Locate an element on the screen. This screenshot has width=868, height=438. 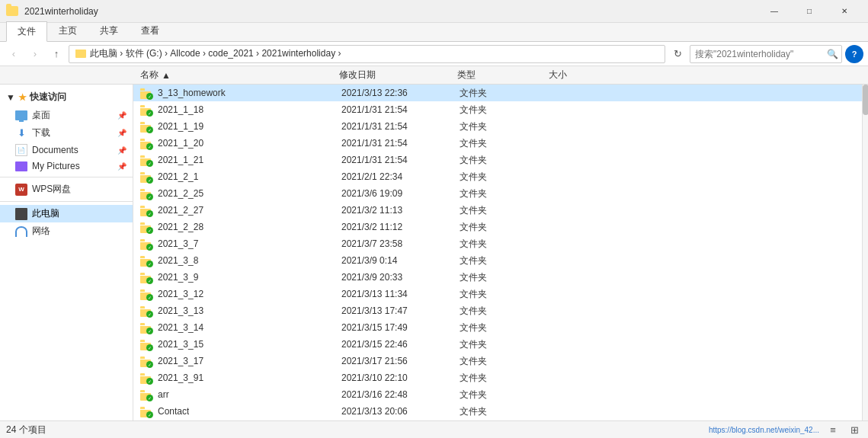
scrollbar-thumb is located at coordinates (866, 100).